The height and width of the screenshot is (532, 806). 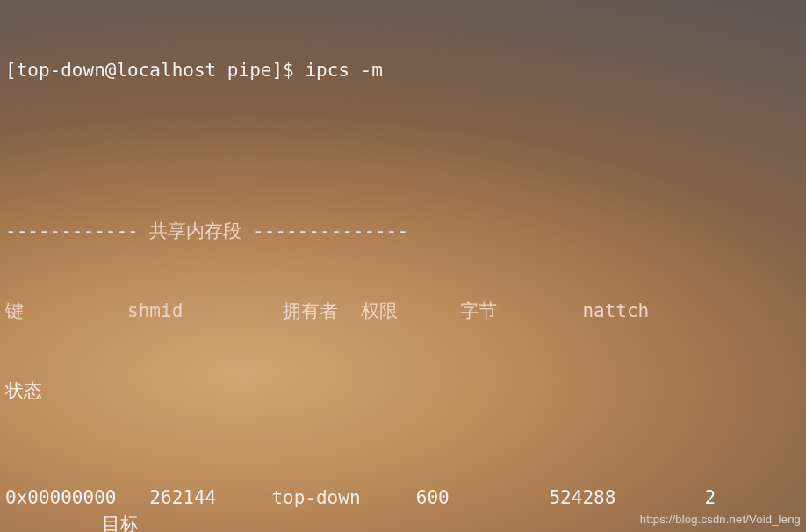 What do you see at coordinates (622, 311) in the screenshot?
I see `header-nattch: nattch` at bounding box center [622, 311].